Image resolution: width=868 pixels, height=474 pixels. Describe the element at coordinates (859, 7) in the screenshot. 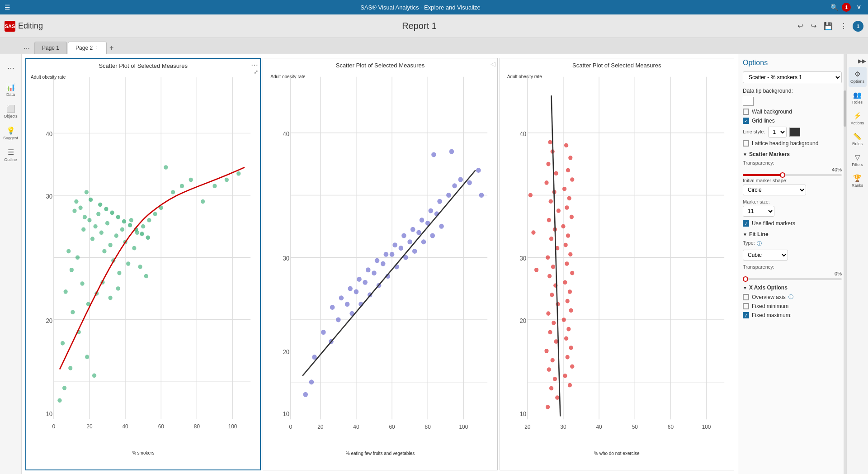

I see `user-avatar-top: V` at that location.